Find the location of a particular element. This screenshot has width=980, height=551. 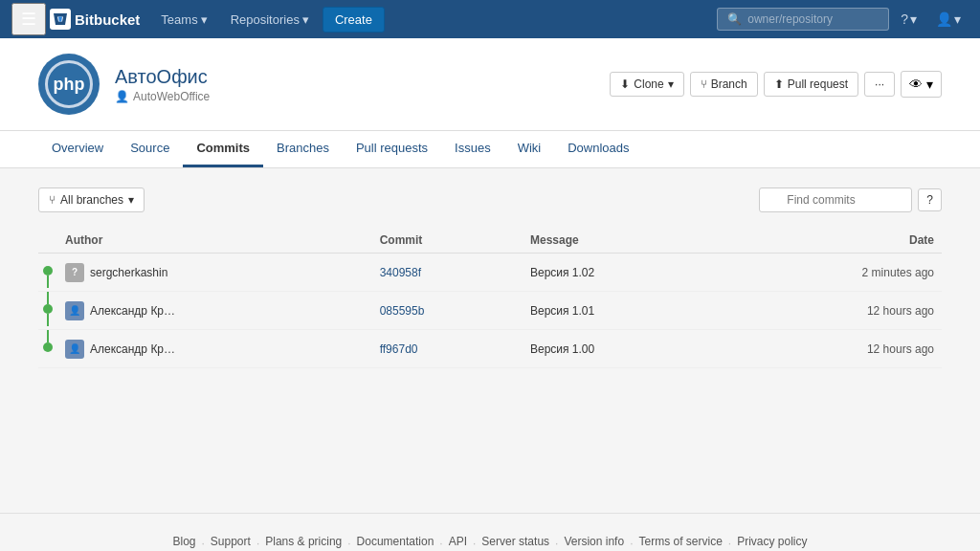

author-name: sergcherkashin is located at coordinates (128, 273).